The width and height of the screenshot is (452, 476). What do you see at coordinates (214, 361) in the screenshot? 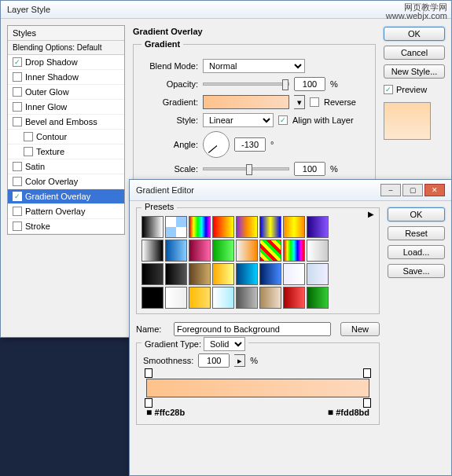
I see `smoothness-input` at bounding box center [214, 361].